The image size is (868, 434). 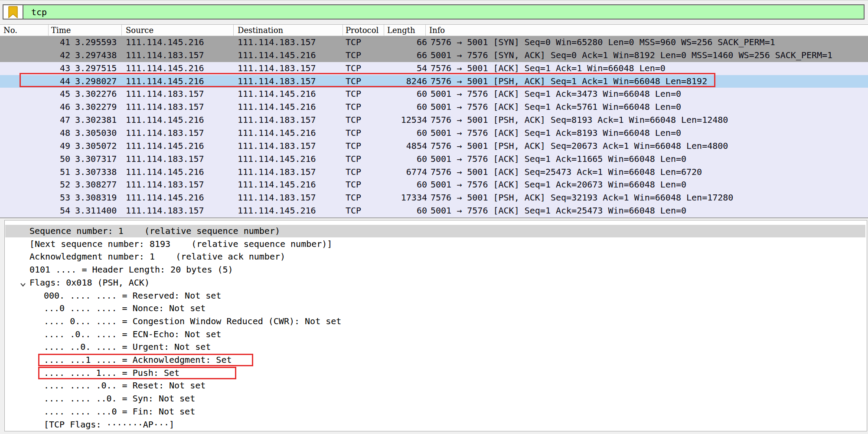 I want to click on column-header-time: Time, so click(x=85, y=30).